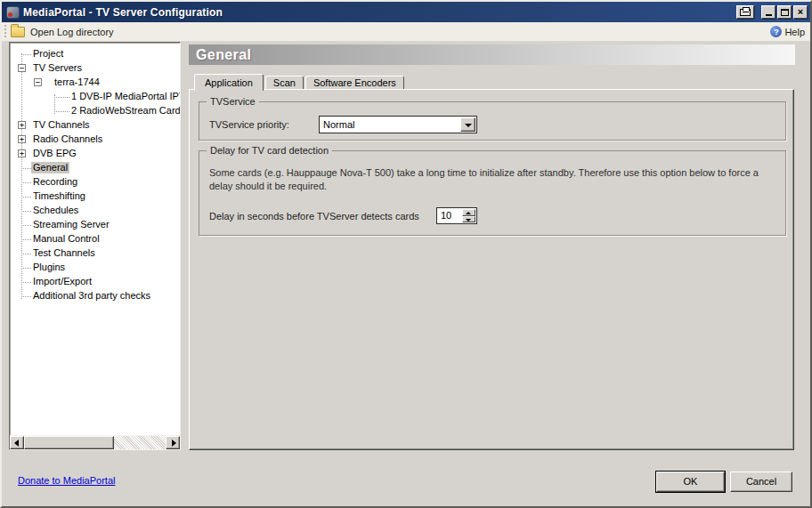  What do you see at coordinates (94, 69) in the screenshot?
I see `tree-item-tv-servers: −TV Servers` at bounding box center [94, 69].